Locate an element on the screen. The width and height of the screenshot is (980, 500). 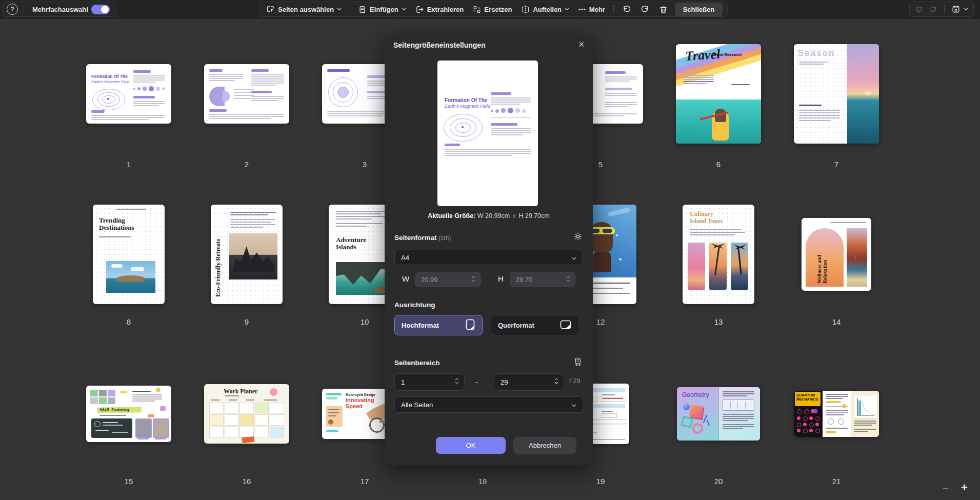
thumb-title: Work Planer is located at coordinates (241, 392).